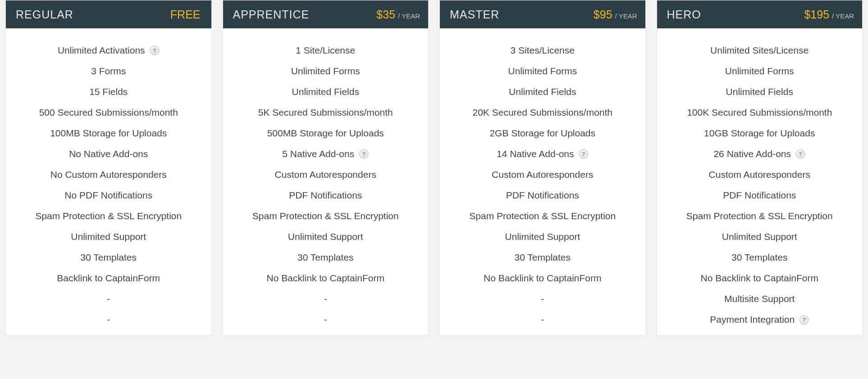 This screenshot has height=379, width=868. I want to click on plan-price: $95 / YEAR, so click(616, 14).